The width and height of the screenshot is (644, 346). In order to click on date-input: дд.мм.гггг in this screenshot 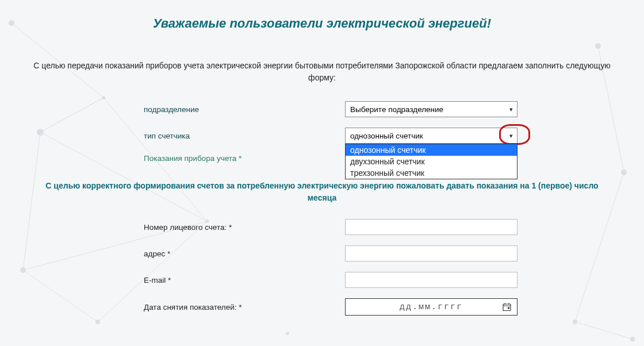, I will do `click(431, 307)`.